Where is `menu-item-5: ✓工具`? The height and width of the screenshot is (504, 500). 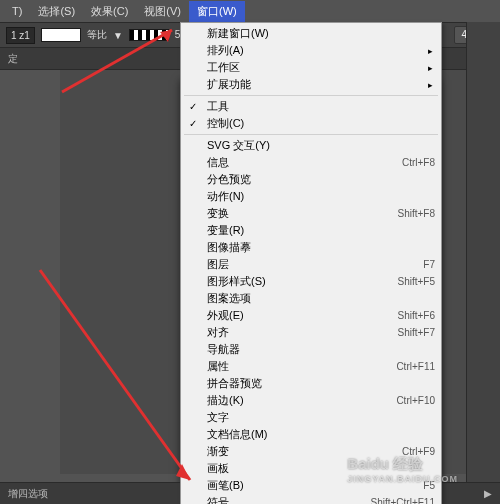
menu-item-5: ✓工具 is located at coordinates (311, 106).